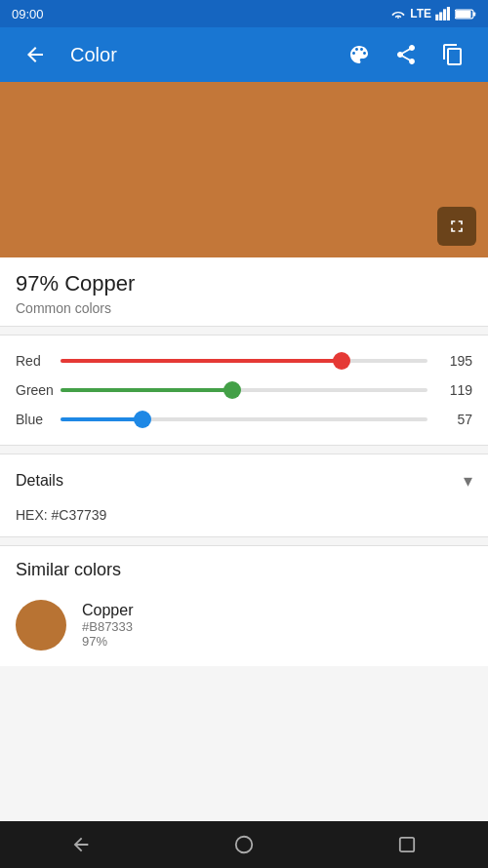 The height and width of the screenshot is (868, 488). Describe the element at coordinates (41, 625) in the screenshot. I see `similar-color-swatch` at that location.